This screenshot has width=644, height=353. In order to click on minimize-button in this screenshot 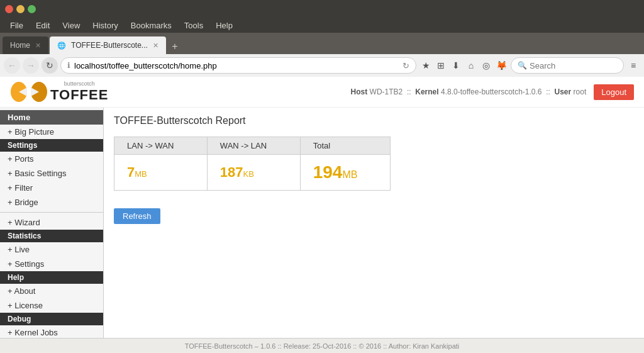, I will do `click(20, 9)`.